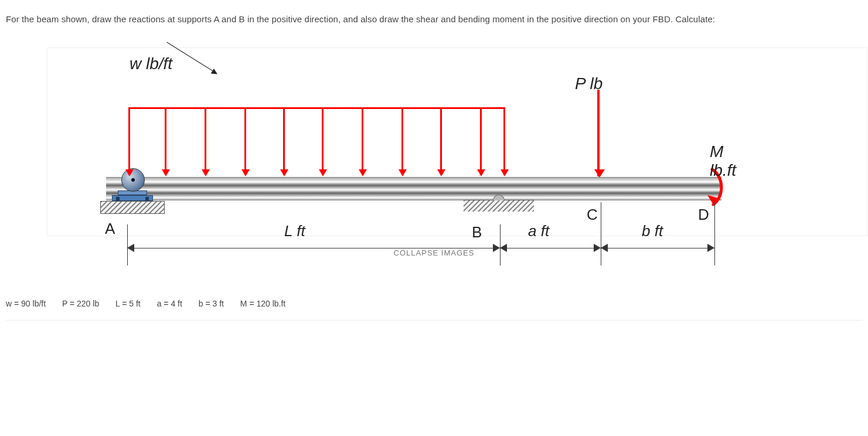  Describe the element at coordinates (151, 64) in the screenshot. I see `label-w: w lb/ft` at that location.